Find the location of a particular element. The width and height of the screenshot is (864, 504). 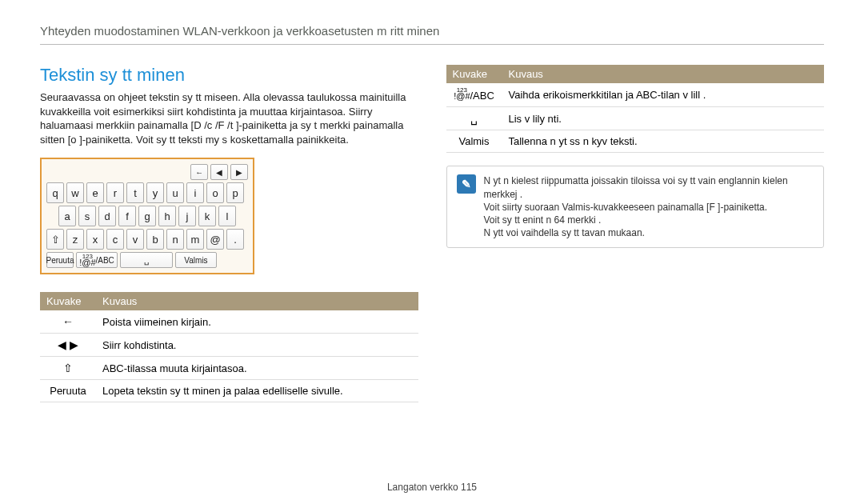

shift-icon: ⇧ is located at coordinates (68, 368).